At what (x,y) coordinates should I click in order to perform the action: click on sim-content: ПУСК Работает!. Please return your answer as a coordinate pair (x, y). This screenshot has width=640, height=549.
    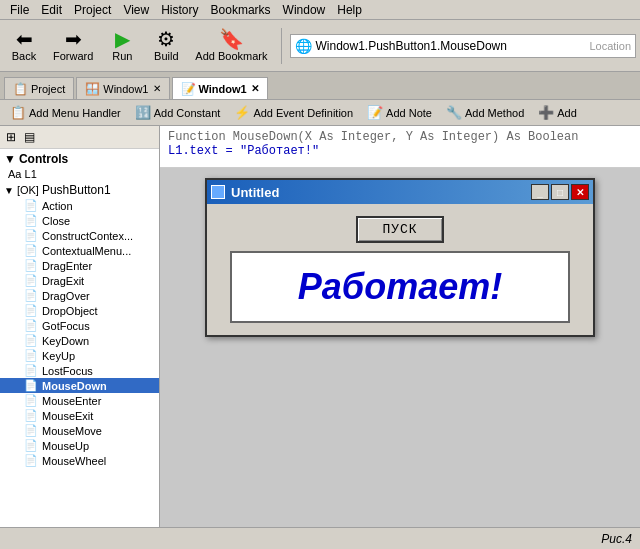
    Looking at the image, I should click on (400, 270).